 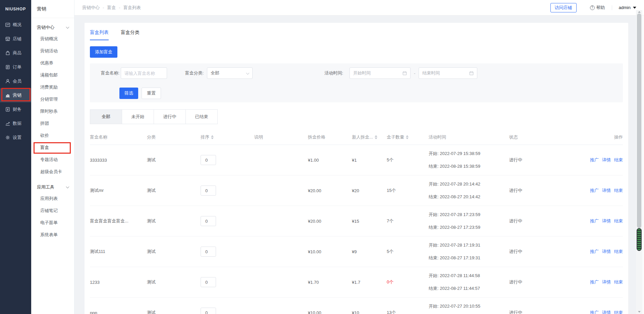 What do you see at coordinates (53, 211) in the screenshot?
I see `secondary-nav-item: 店铺笔记` at bounding box center [53, 211].